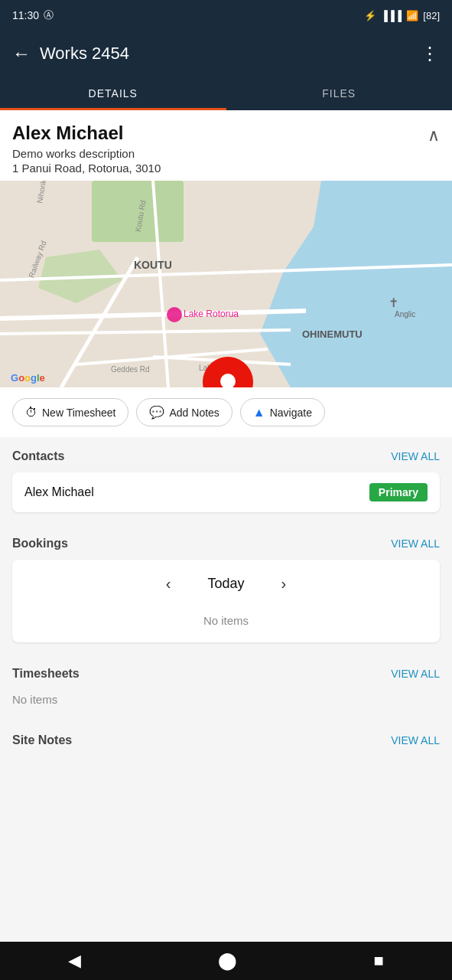 The height and width of the screenshot is (980, 452). What do you see at coordinates (226, 54) in the screenshot?
I see `page-title: Works 2454` at bounding box center [226, 54].